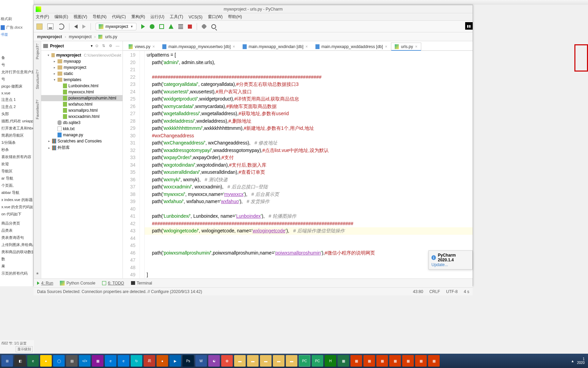  Describe the element at coordinates (305, 361) in the screenshot. I see `taskbar-item: PC` at that location.